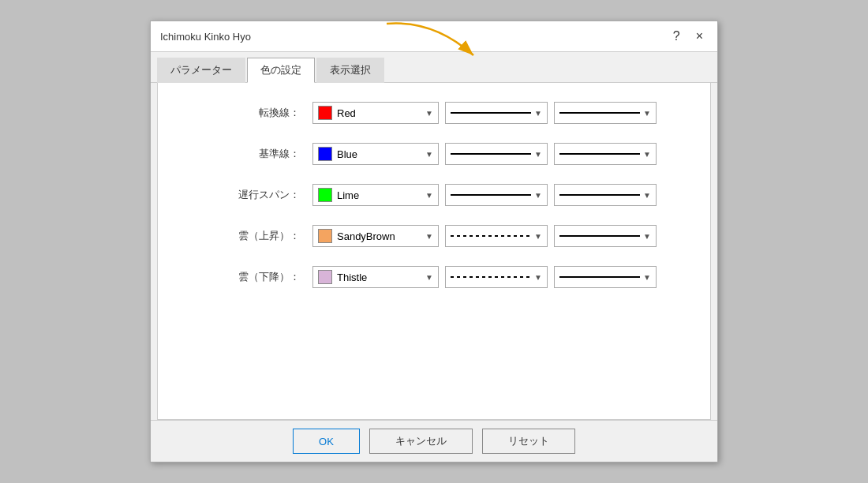 The width and height of the screenshot is (868, 483). Describe the element at coordinates (281, 70) in the screenshot. I see `tab-colors: 色の設定` at that location.